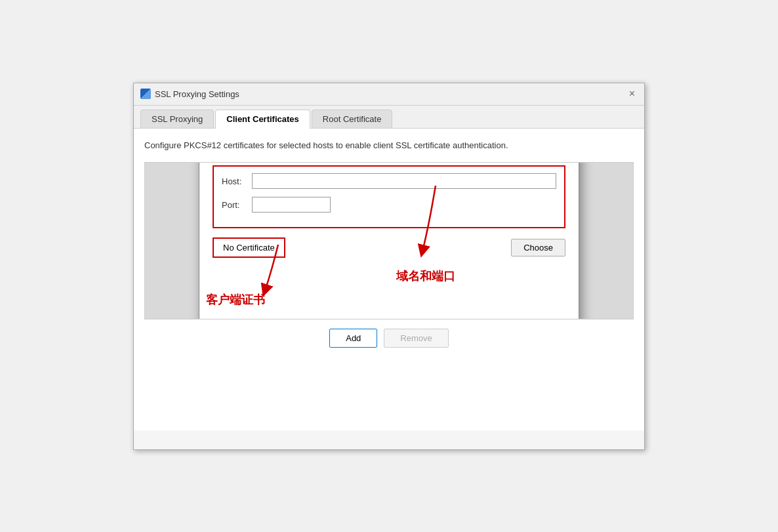  Describe the element at coordinates (197, 94) in the screenshot. I see `window-title: SSL Proxying Settings` at that location.